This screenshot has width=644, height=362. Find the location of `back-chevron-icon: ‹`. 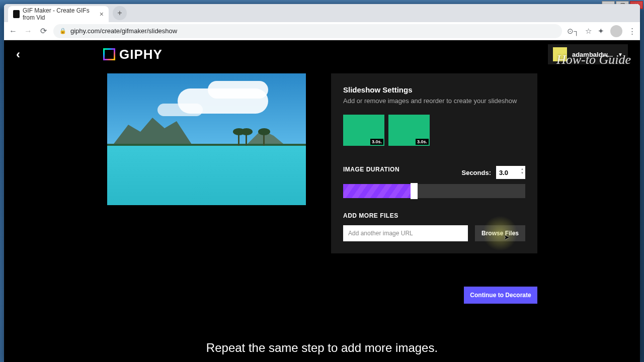

back-chevron-icon: ‹ is located at coordinates (18, 54).